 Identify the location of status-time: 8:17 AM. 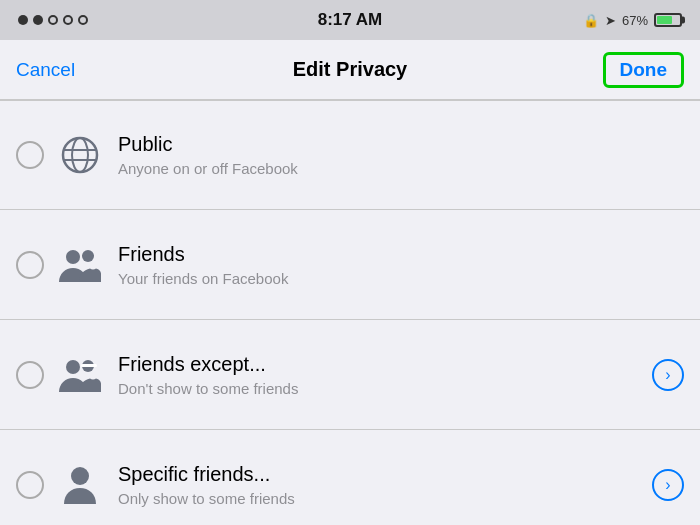
(350, 20).